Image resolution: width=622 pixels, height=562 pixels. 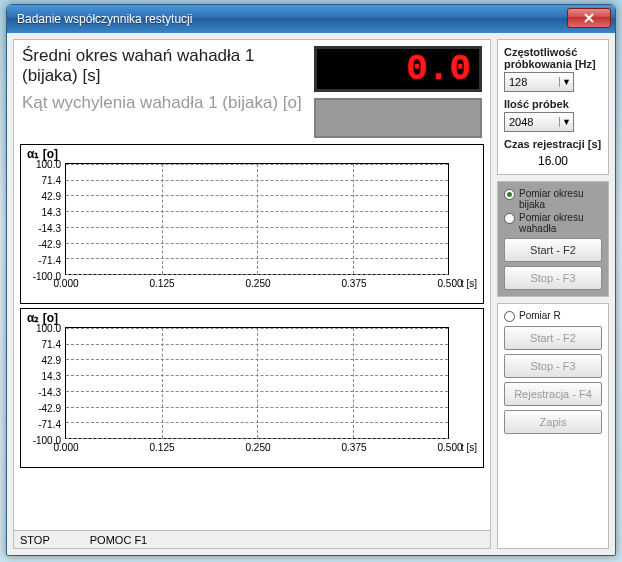 I want to click on reg-start-button: Start - F2, so click(x=553, y=338).